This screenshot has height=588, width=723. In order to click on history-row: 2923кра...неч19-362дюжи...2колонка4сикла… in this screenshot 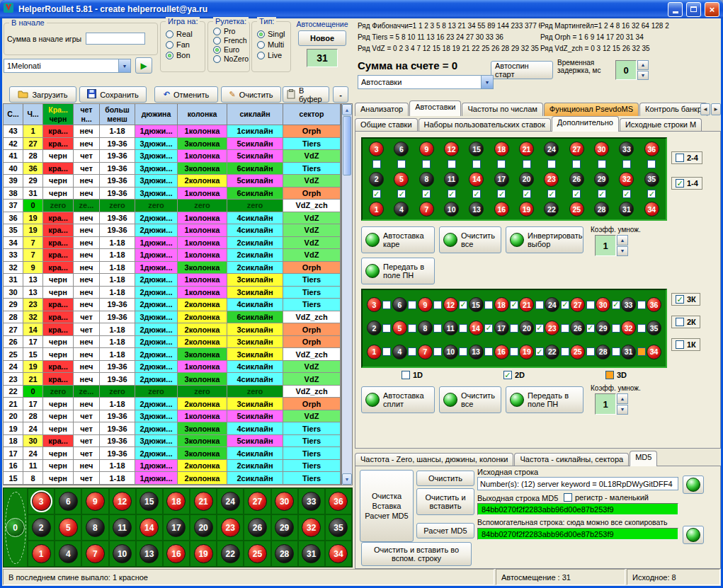, I will do `click(172, 305)`.